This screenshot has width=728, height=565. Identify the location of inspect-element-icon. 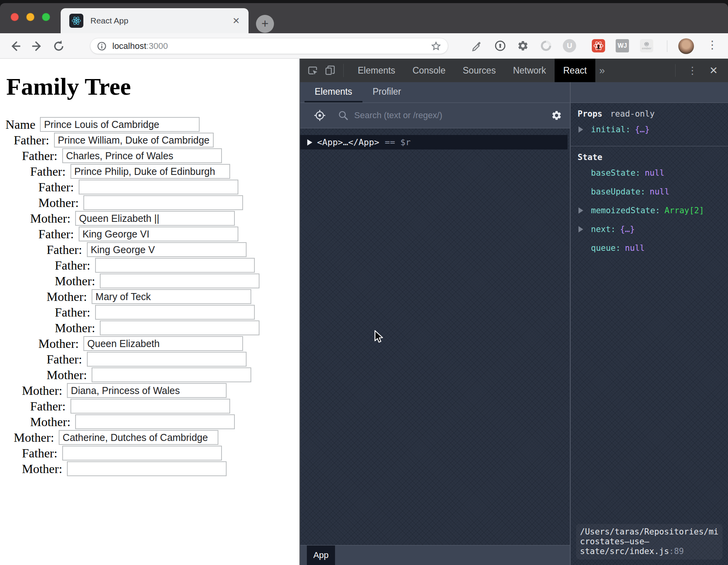
(313, 70).